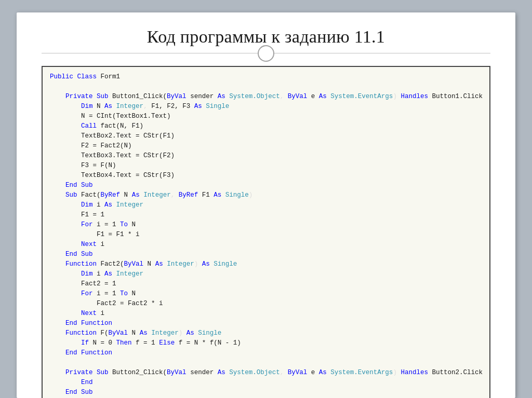 The width and height of the screenshot is (532, 398). What do you see at coordinates (266, 146) in the screenshot?
I see `code-line-8: F2 = Fact2(N)` at bounding box center [266, 146].